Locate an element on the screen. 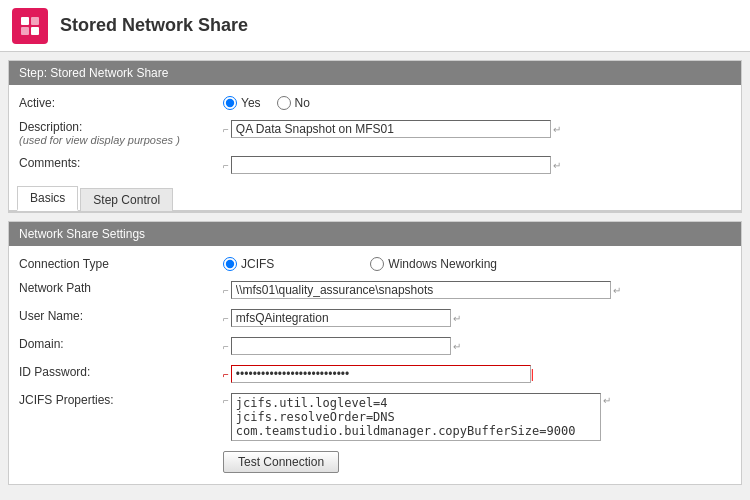 This screenshot has height=500, width=750. test-connection-spacer is located at coordinates (114, 451).